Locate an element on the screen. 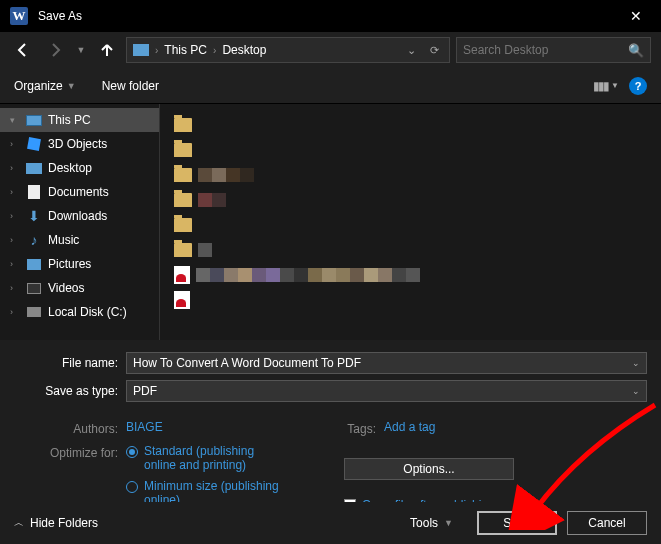  folder-tree: ▾This PC ›3D Objects ›Desktop ›Documents… is located at coordinates (80, 222).